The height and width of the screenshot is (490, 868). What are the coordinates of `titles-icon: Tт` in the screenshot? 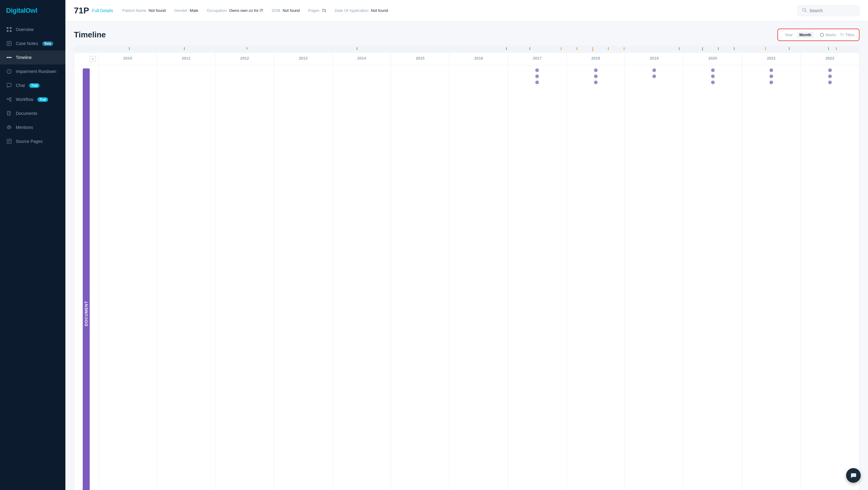 It's located at (842, 35).